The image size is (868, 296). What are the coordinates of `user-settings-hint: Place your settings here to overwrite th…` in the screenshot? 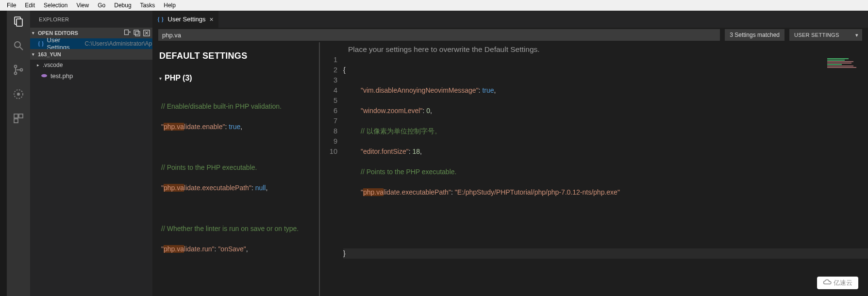 It's located at (594, 49).